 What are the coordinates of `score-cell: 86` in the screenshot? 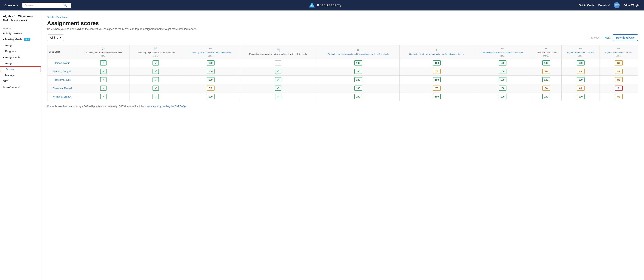 It's located at (546, 71).